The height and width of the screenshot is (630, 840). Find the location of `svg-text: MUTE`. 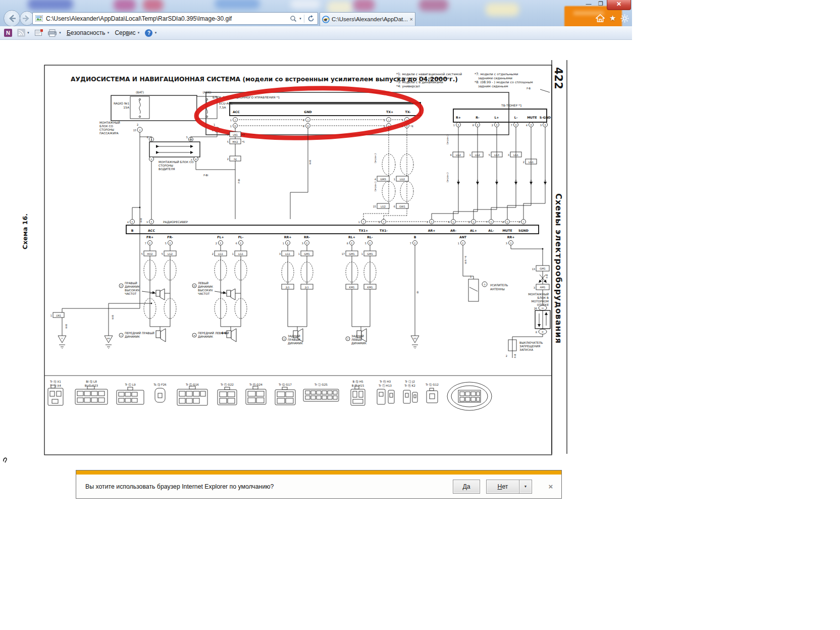

svg-text: MUTE is located at coordinates (507, 230).